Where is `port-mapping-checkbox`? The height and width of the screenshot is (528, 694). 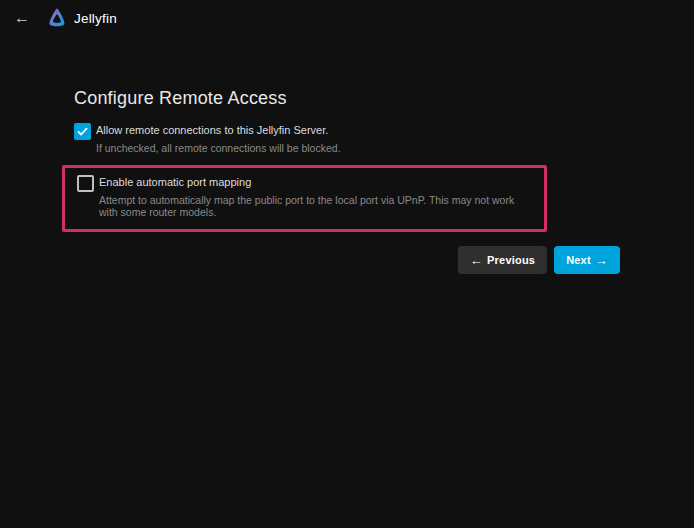
port-mapping-checkbox is located at coordinates (86, 184).